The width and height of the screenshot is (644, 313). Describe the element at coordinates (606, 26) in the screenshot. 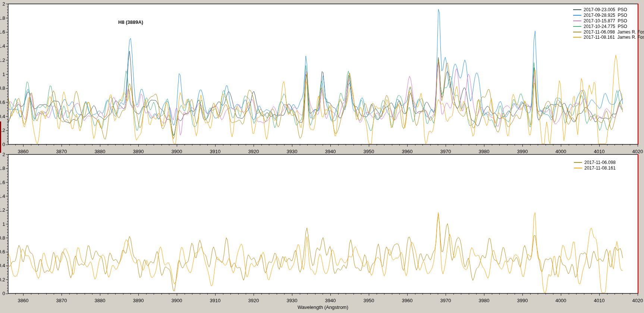

I see `legend-label: 2017-10-24.775 PSO` at that location.